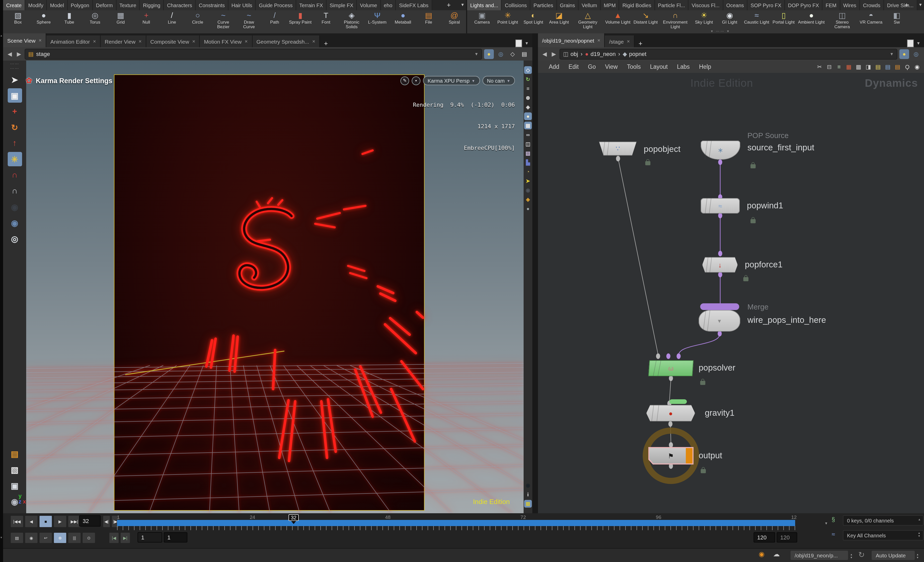 This screenshot has width=924, height=562. What do you see at coordinates (484, 5) in the screenshot?
I see `shelf-tab: Lights and...` at bounding box center [484, 5].